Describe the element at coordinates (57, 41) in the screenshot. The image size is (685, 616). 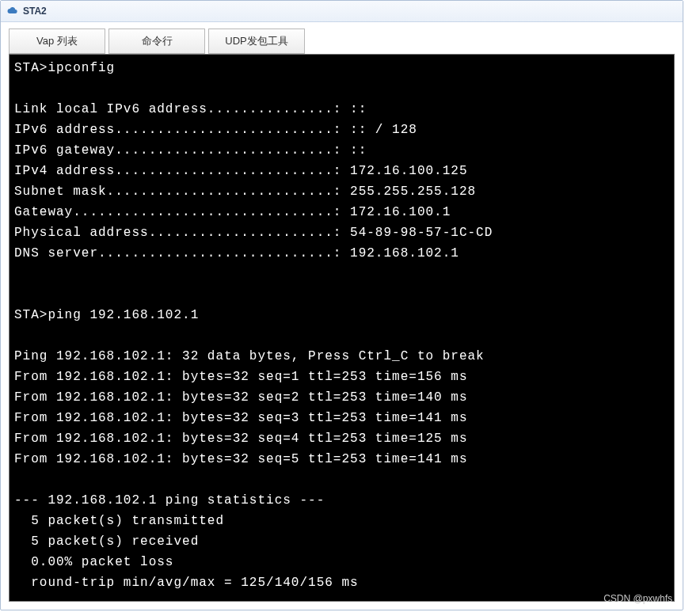
I see `tab-label: Vap 列表` at that location.